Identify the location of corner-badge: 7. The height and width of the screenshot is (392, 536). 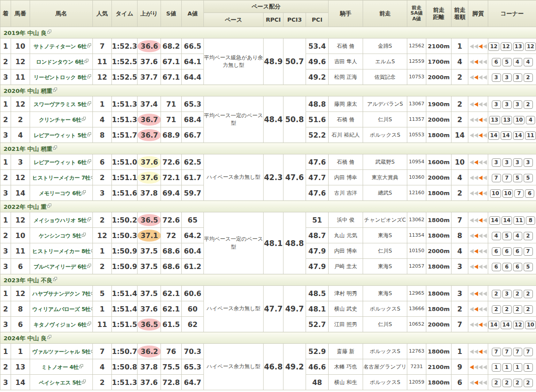
(528, 251).